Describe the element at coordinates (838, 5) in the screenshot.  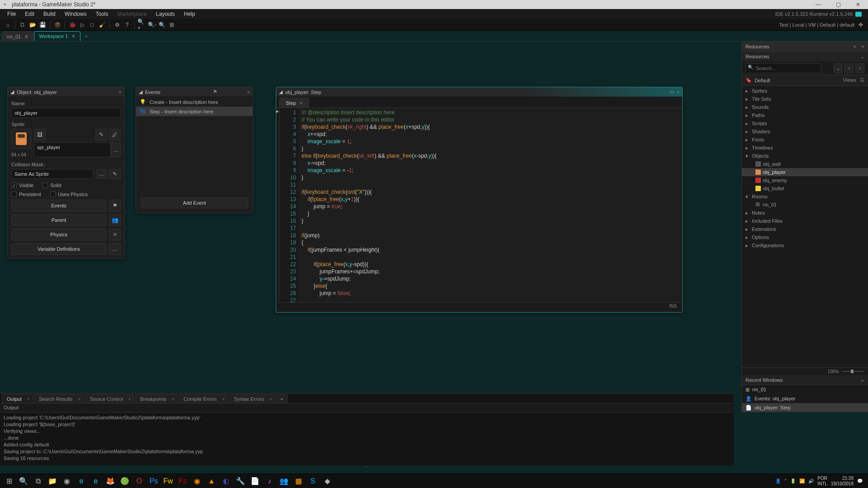
I see `maximize-button: ▢` at that location.